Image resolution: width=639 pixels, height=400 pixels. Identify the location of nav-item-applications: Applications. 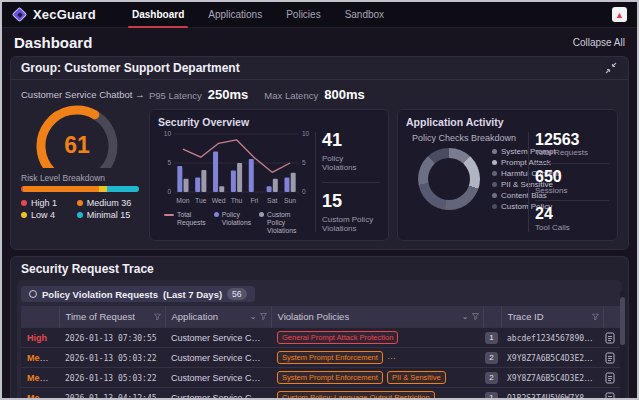
(235, 15).